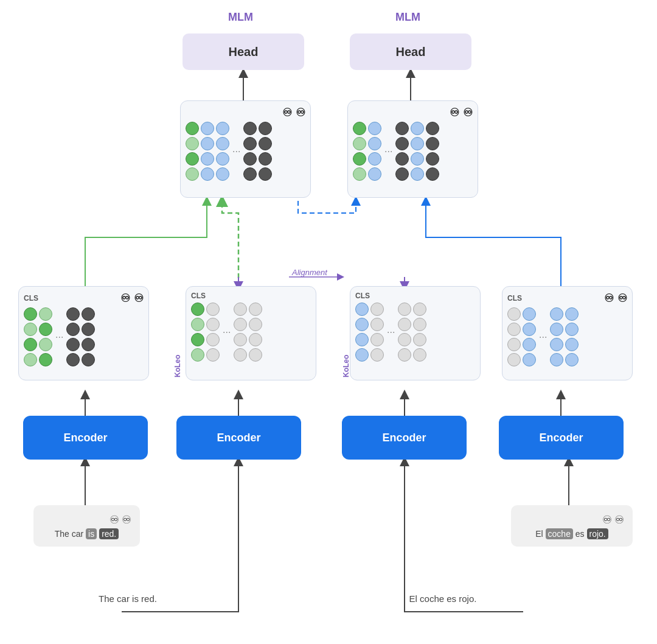 The height and width of the screenshot is (644, 657). What do you see at coordinates (198, 296) in the screenshot?
I see `cls-label-2: CLS` at bounding box center [198, 296].